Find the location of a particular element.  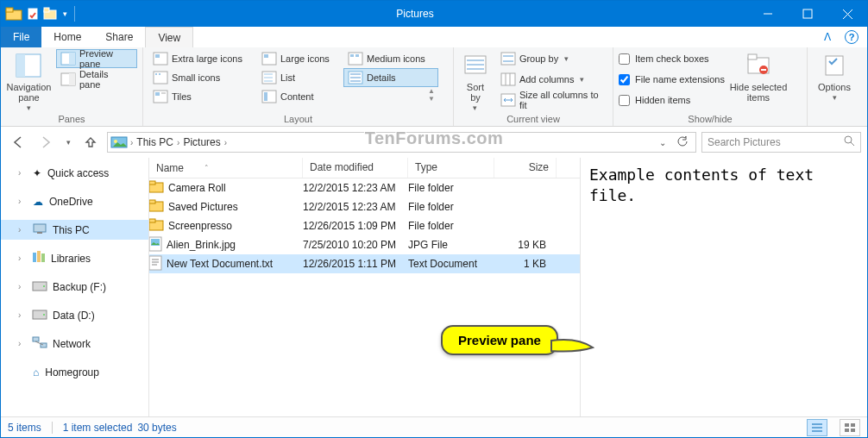

back-button is located at coordinates (18, 142).